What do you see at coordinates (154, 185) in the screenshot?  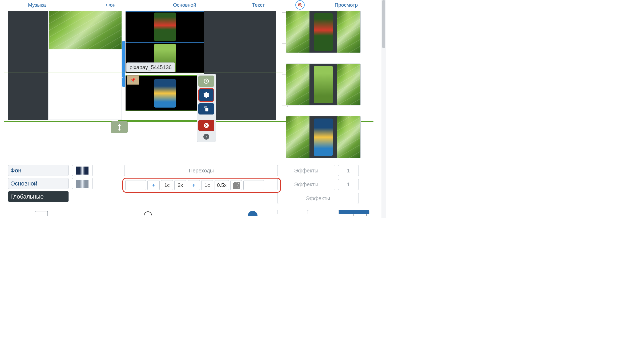 I see `transition-arrow-down` at bounding box center [154, 185].